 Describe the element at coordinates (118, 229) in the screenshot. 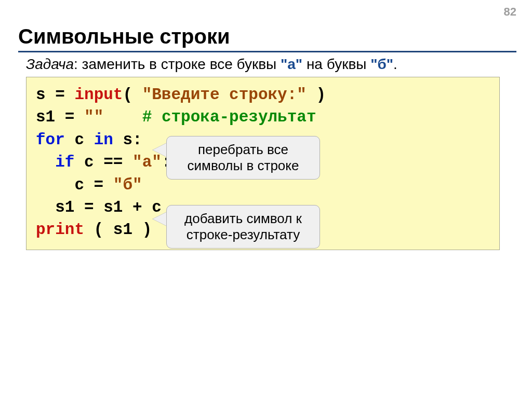

I see `code-args: ( s1 )` at that location.